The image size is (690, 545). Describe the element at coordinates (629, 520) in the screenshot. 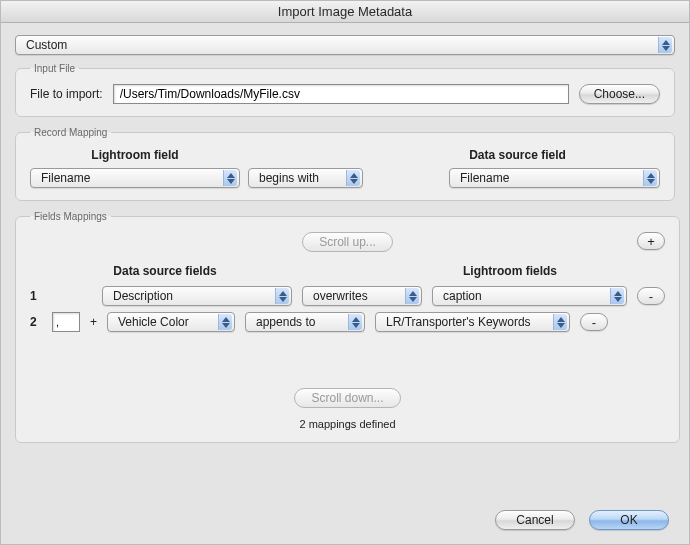

I see `ok-button: OK` at that location.